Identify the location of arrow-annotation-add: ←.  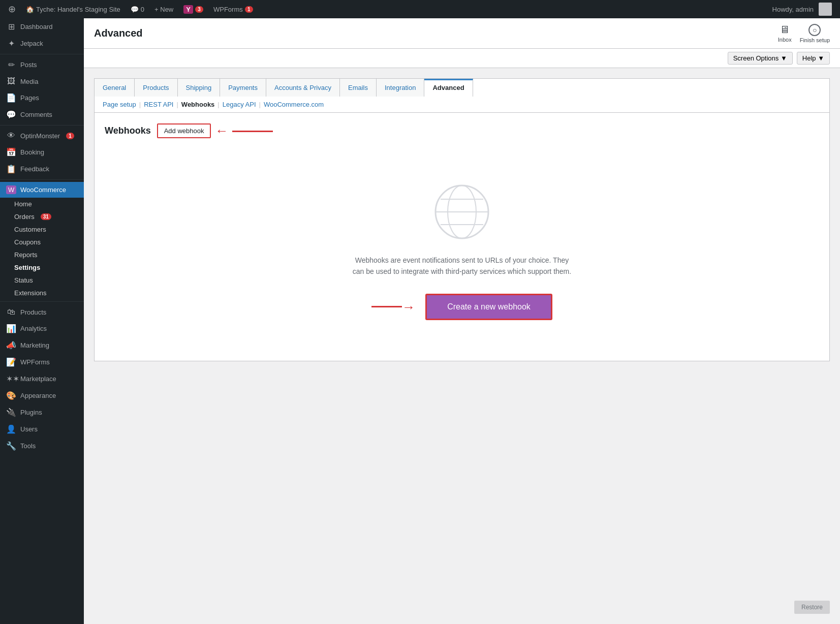
(222, 131).